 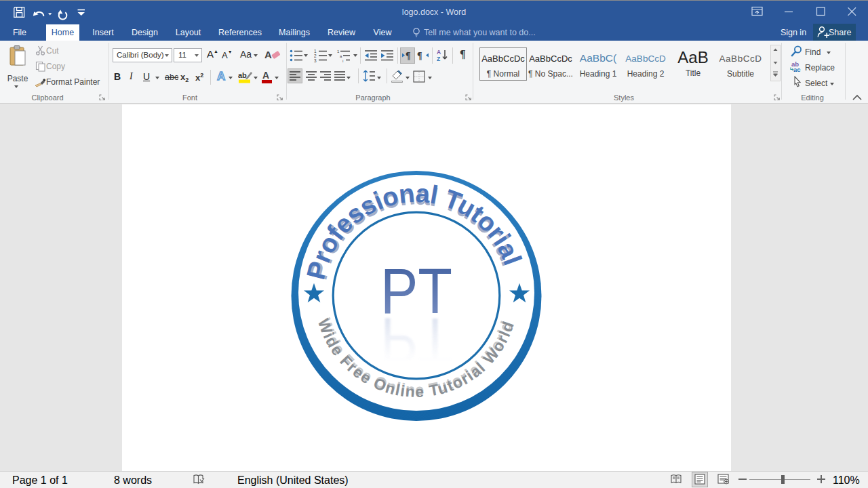 What do you see at coordinates (315, 60) in the screenshot?
I see `svg-text: 3` at bounding box center [315, 60].